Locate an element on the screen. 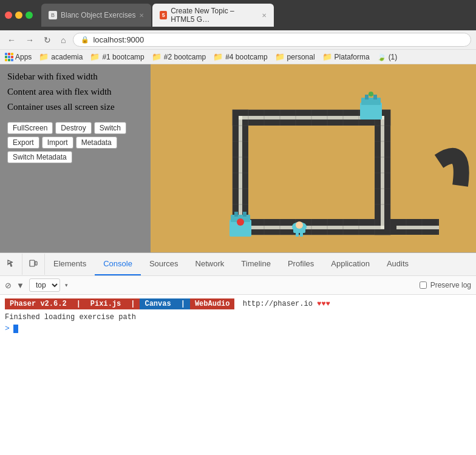 This screenshot has height=455, width=476. bookmark-leaf-label: (1) is located at coordinates (393, 57).